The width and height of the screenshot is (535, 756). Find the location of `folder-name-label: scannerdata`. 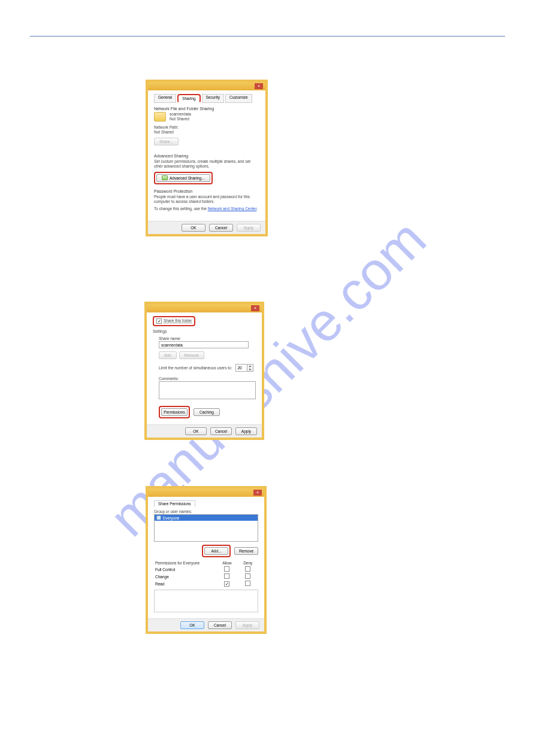

folder-name-label: scannerdata is located at coordinates (180, 114).